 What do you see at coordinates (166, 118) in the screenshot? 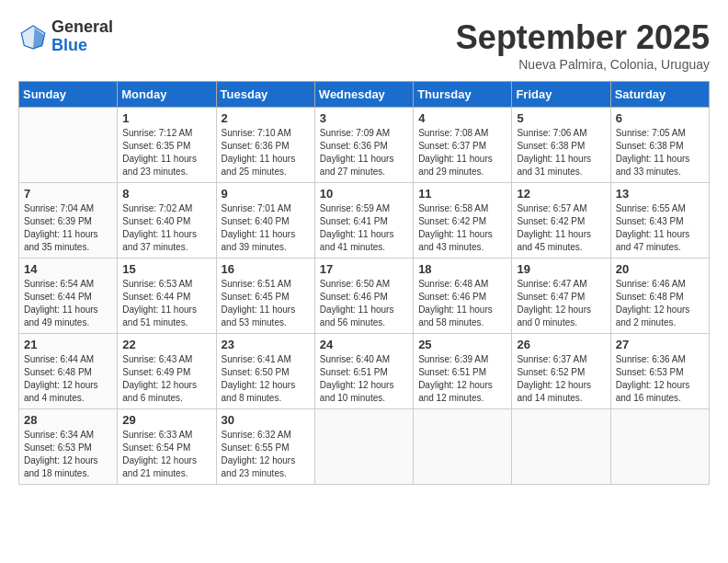
I see `day-number: 1` at bounding box center [166, 118].